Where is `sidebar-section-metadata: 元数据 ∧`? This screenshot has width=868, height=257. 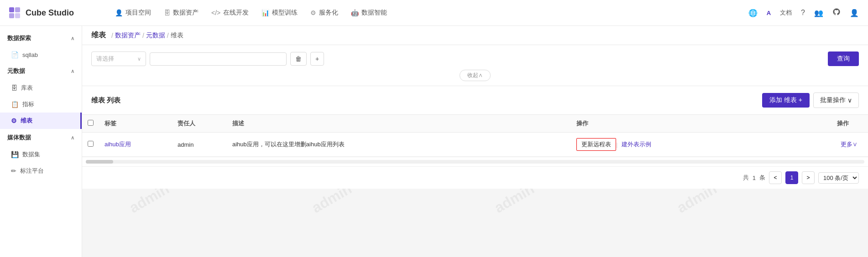
sidebar-section-metadata: 元数据 ∧ is located at coordinates (41, 71).